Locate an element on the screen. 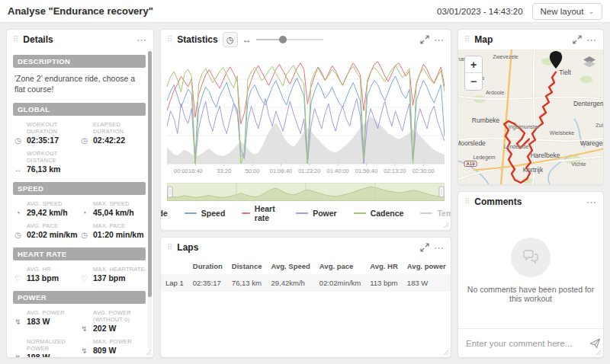 The image size is (610, 364). layout-select-label: New layout is located at coordinates (563, 11).